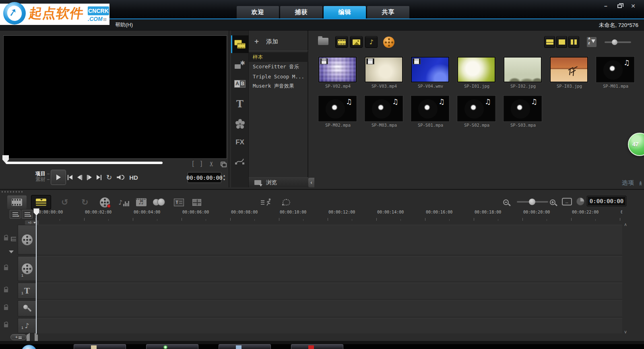 Image resolution: width=644 pixels, height=349 pixels. Describe the element at coordinates (389, 42) in the screenshot. I see `motion-reel-icon` at that location.